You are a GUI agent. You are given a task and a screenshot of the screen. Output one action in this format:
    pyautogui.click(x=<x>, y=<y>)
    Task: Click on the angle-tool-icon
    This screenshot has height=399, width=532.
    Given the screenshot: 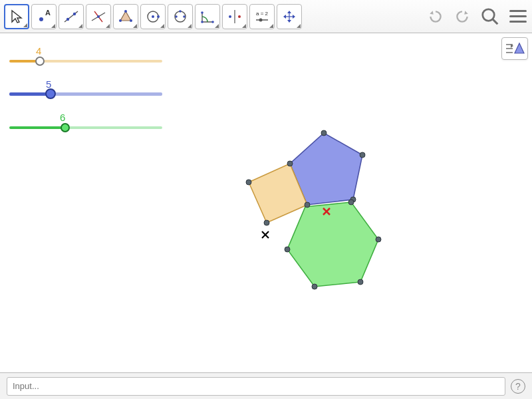 What is the action you would take?
    pyautogui.click(x=207, y=17)
    